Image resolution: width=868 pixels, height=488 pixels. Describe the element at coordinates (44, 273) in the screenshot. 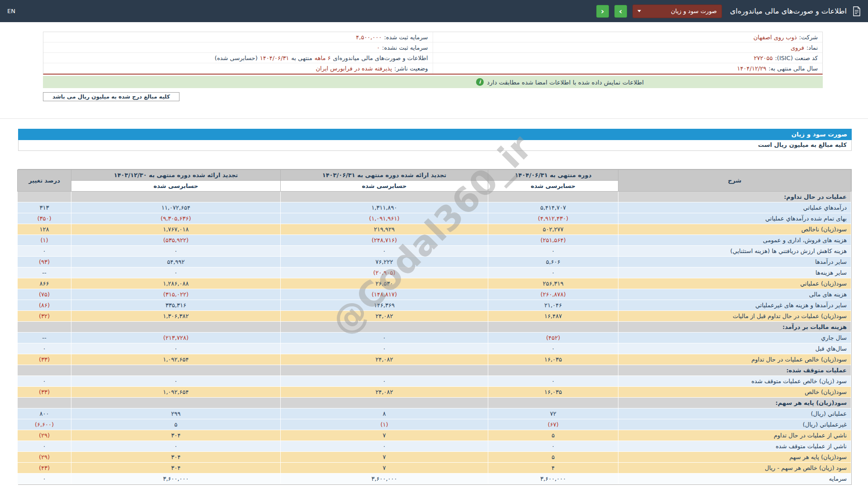

I see `cell-value: --` at that location.